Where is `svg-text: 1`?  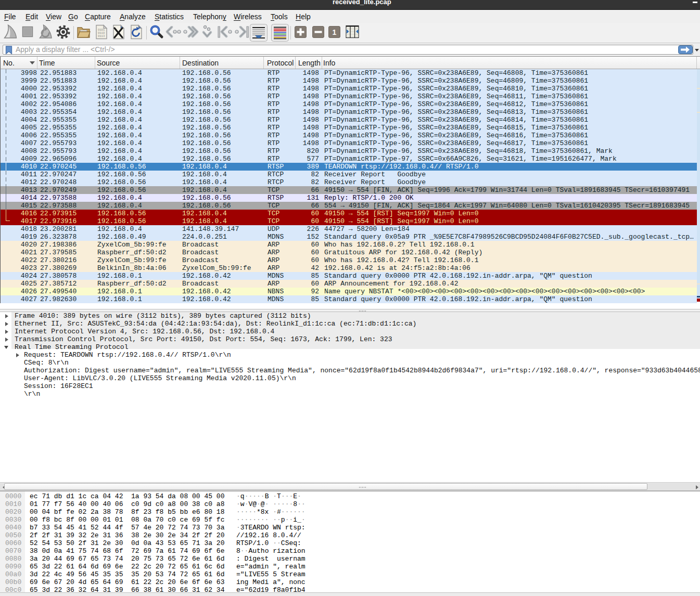 svg-text: 1 is located at coordinates (335, 32).